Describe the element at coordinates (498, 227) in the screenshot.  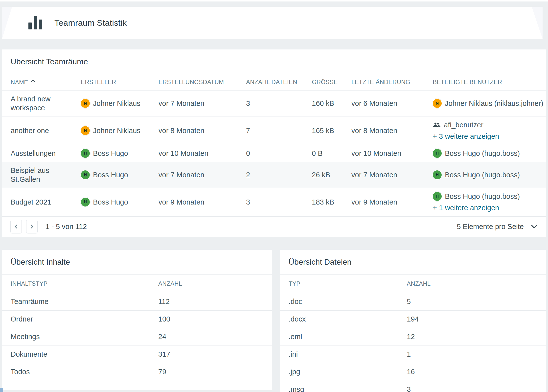
I see `page-size-selector: 5 Elemente pro Seite` at that location.